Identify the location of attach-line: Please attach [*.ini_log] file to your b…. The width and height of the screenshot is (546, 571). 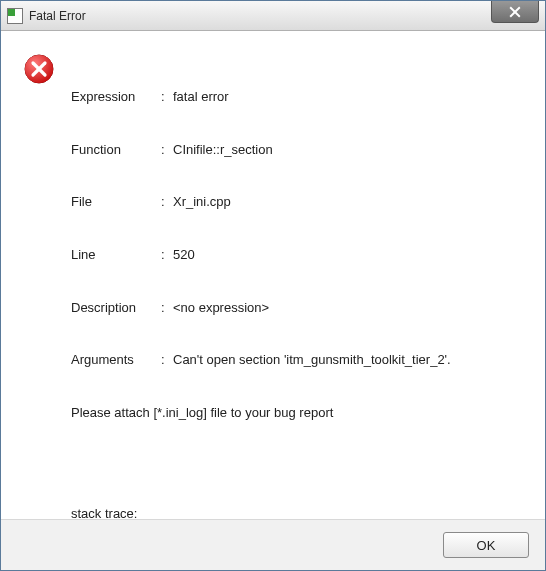
(297, 413).